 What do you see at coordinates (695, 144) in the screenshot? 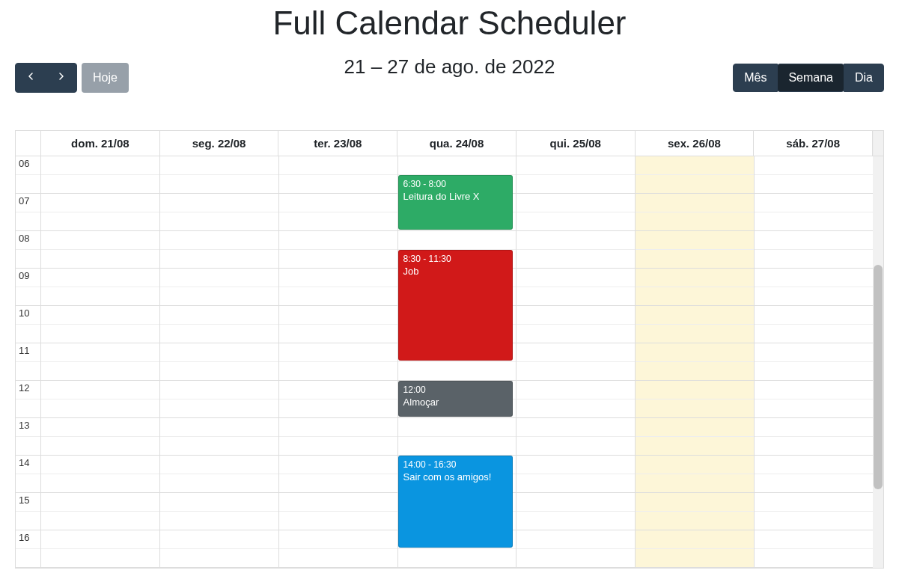
I see `day-header-fri: sex. 26/08` at bounding box center [695, 144].